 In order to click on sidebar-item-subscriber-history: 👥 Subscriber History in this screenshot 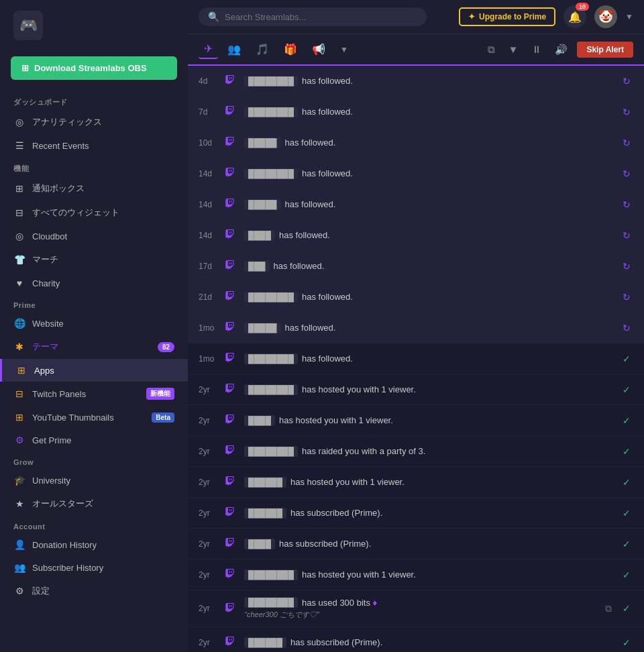, I will do `click(94, 567)`.